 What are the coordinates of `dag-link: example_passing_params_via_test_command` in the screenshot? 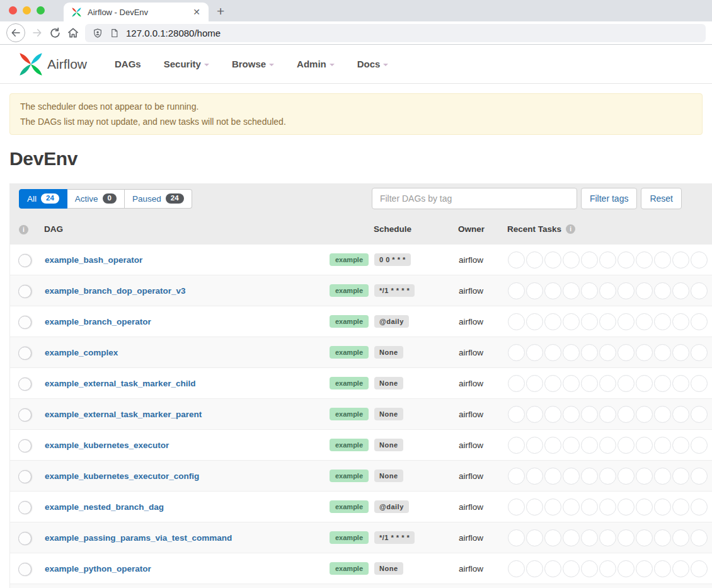 It's located at (139, 538).